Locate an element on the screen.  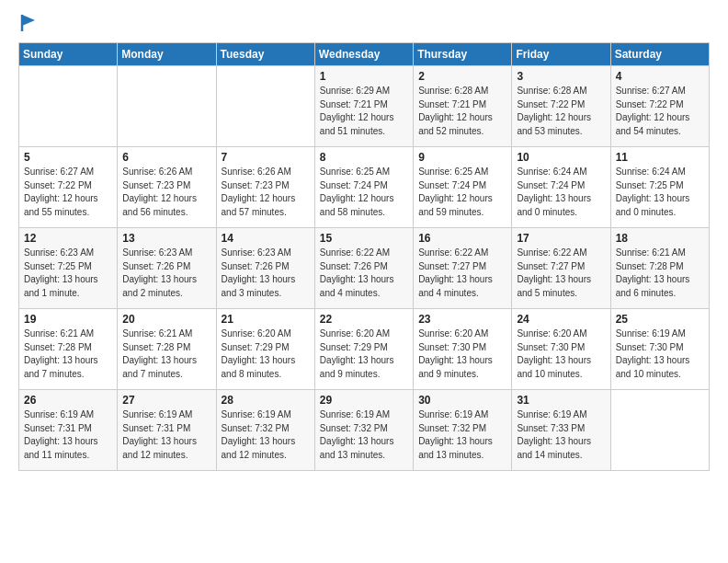
day-cell: 15Sunrise: 6:22 AM Sunset: 7:26 PM Dayli… is located at coordinates (364, 269).